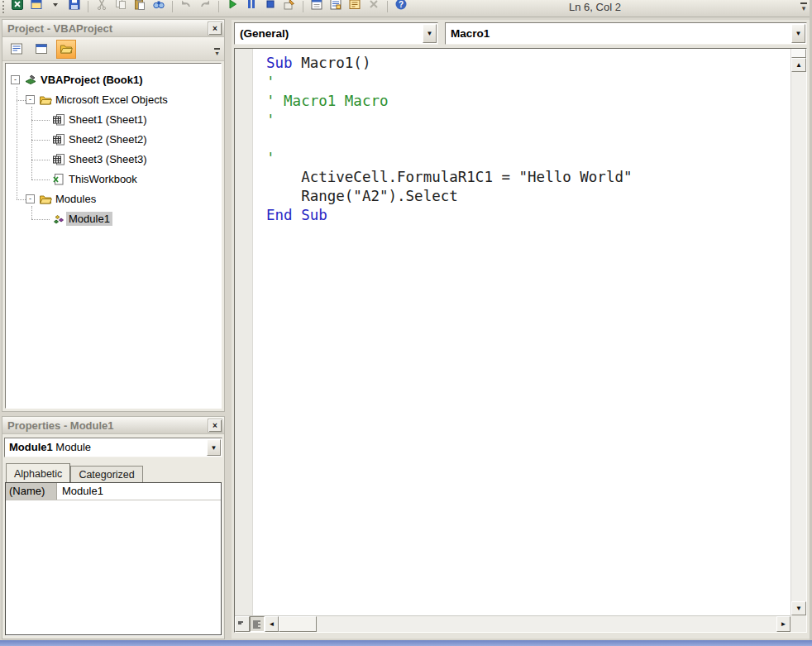 This screenshot has width=812, height=646. Describe the element at coordinates (113, 447) in the screenshot. I see `object-selector: Module1 Module ▼` at that location.